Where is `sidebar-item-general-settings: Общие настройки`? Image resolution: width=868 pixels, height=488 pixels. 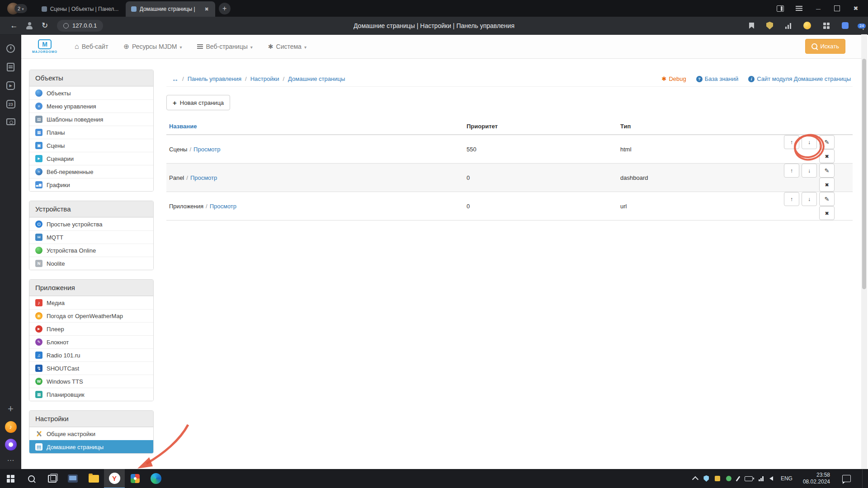 sidebar-item-general-settings: Общие настройки is located at coordinates (91, 434).